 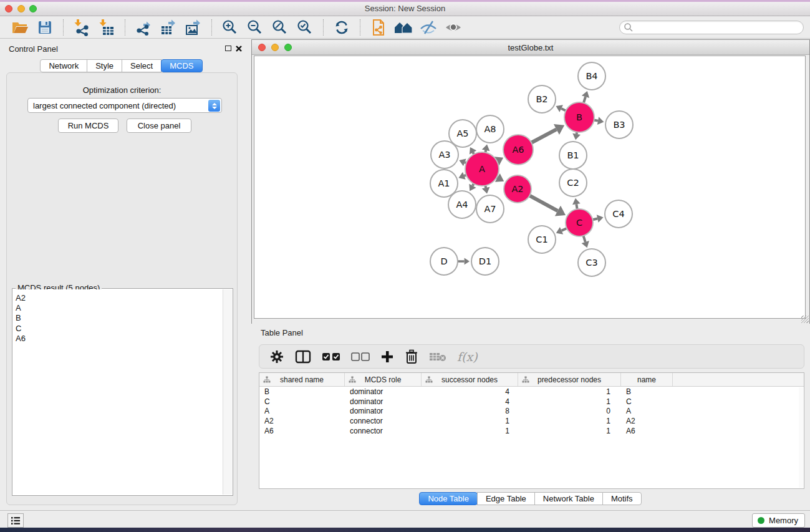 What do you see at coordinates (117, 308) in the screenshot?
I see `mcds-result-item: A` at bounding box center [117, 308].